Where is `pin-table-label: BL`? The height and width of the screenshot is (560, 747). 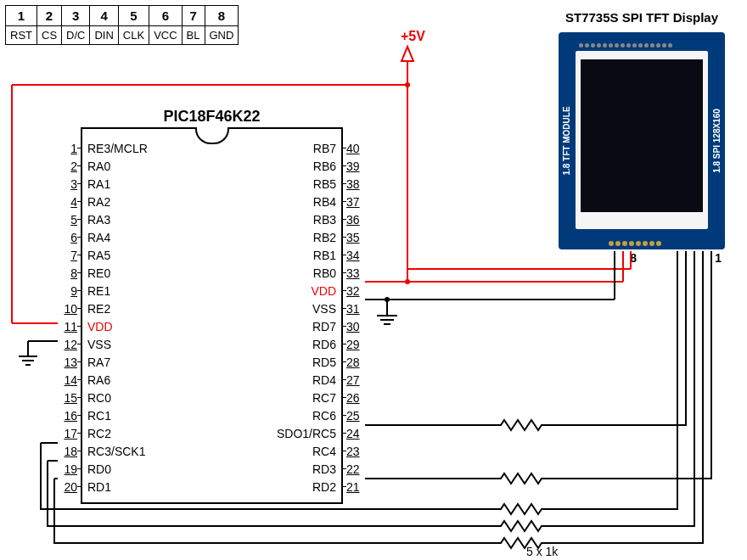
pin-table-label: BL is located at coordinates (194, 36).